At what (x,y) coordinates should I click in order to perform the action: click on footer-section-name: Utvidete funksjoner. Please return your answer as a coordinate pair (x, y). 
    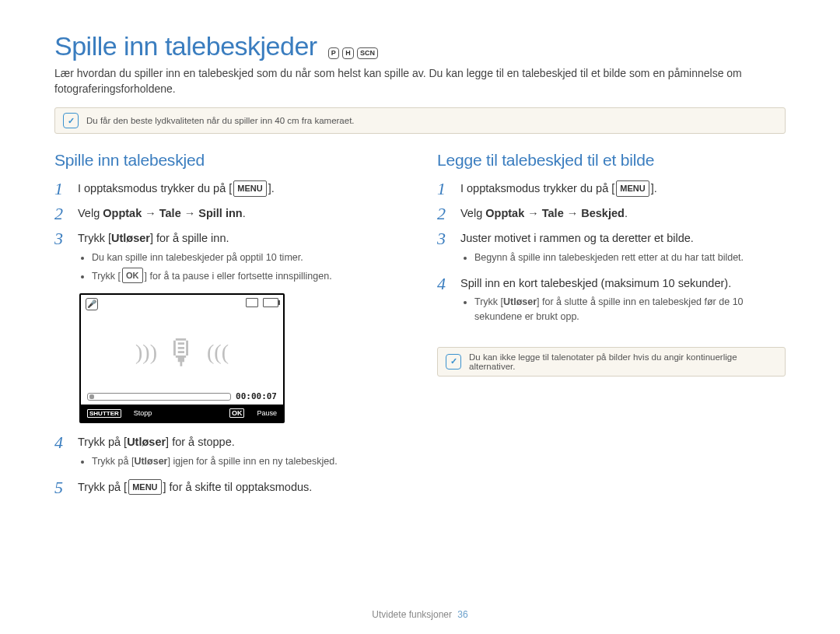
    Looking at the image, I should click on (412, 615).